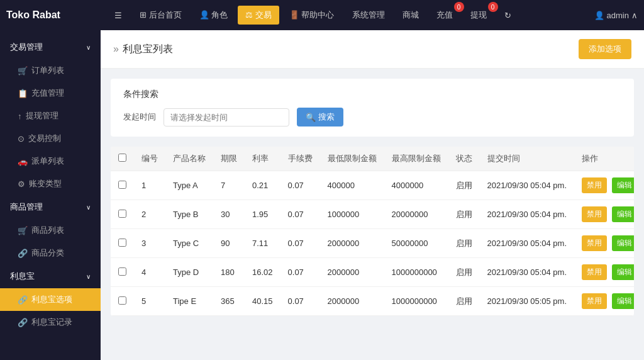  What do you see at coordinates (352, 159) in the screenshot?
I see `header-min-amount: 最低限制金额` at bounding box center [352, 159].